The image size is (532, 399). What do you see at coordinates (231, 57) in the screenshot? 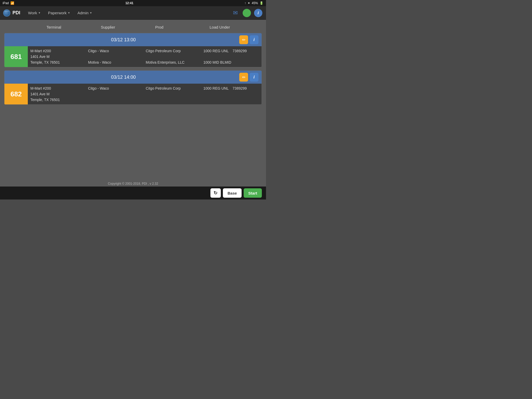
I see `order-681-r2-prod` at bounding box center [231, 57].